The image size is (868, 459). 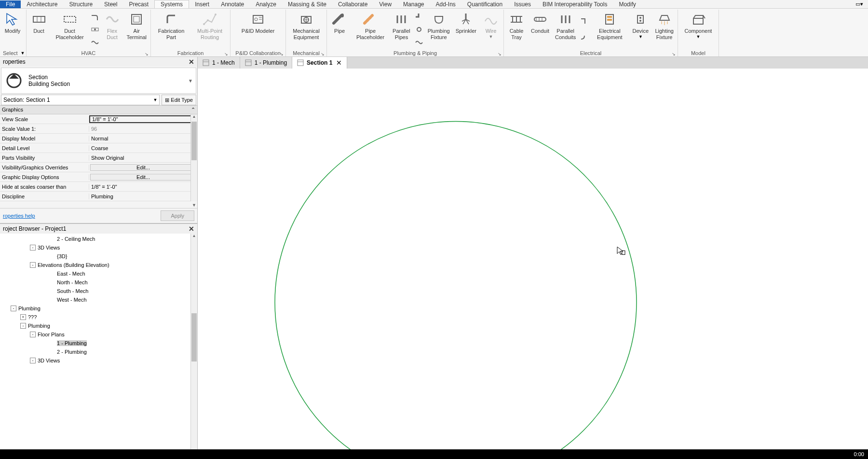 What do you see at coordinates (523, 4) in the screenshot?
I see `tab-issues: Issues` at bounding box center [523, 4].